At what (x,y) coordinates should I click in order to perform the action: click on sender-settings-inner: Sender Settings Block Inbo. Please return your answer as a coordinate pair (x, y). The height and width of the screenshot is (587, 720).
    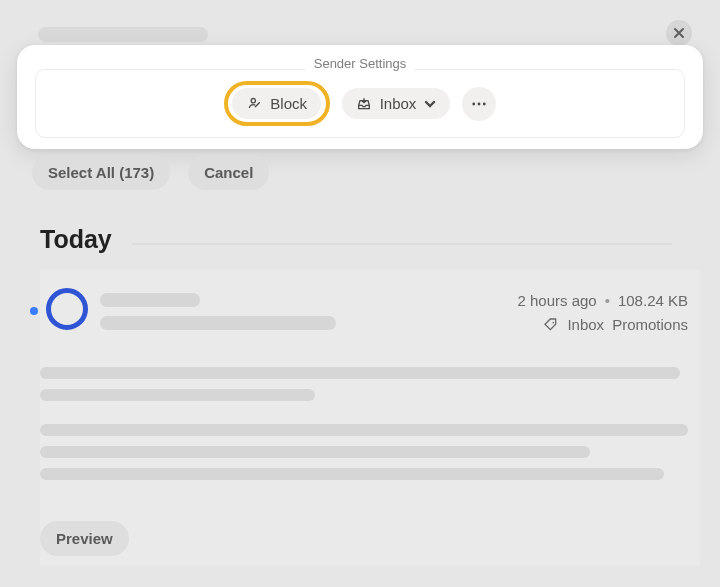
    Looking at the image, I should click on (360, 104).